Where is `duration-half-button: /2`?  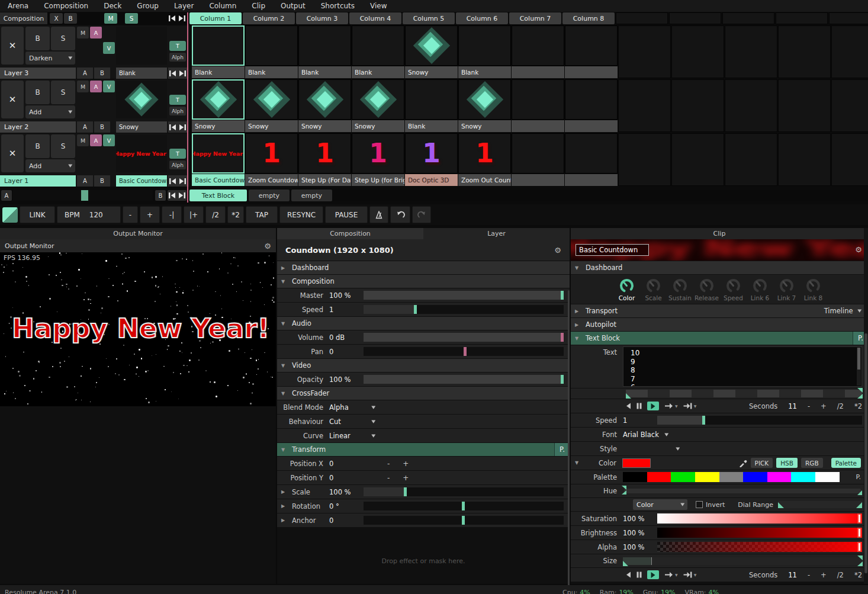 duration-half-button: /2 is located at coordinates (841, 575).